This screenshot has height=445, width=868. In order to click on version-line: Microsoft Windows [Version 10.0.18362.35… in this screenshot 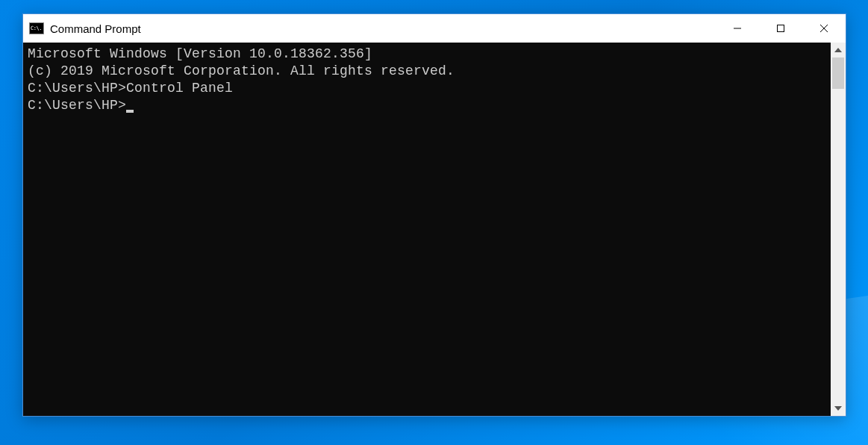, I will do `click(427, 54)`.